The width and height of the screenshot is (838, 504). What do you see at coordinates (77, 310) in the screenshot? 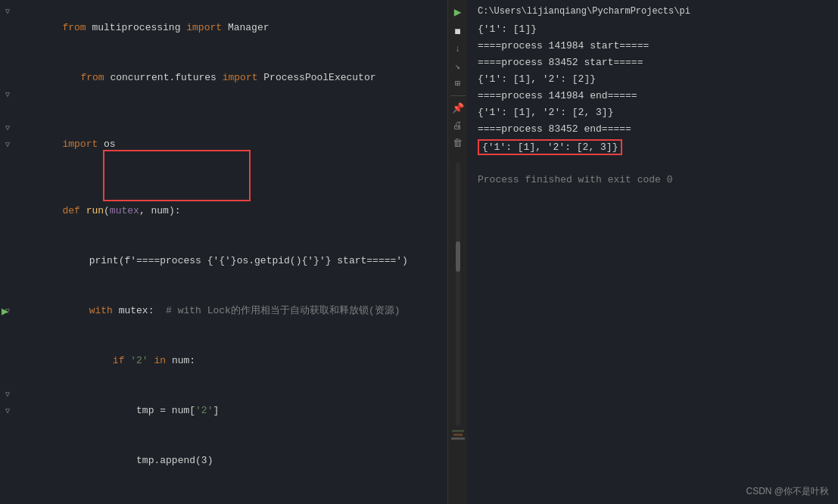
I see `plain-8a` at bounding box center [77, 310].